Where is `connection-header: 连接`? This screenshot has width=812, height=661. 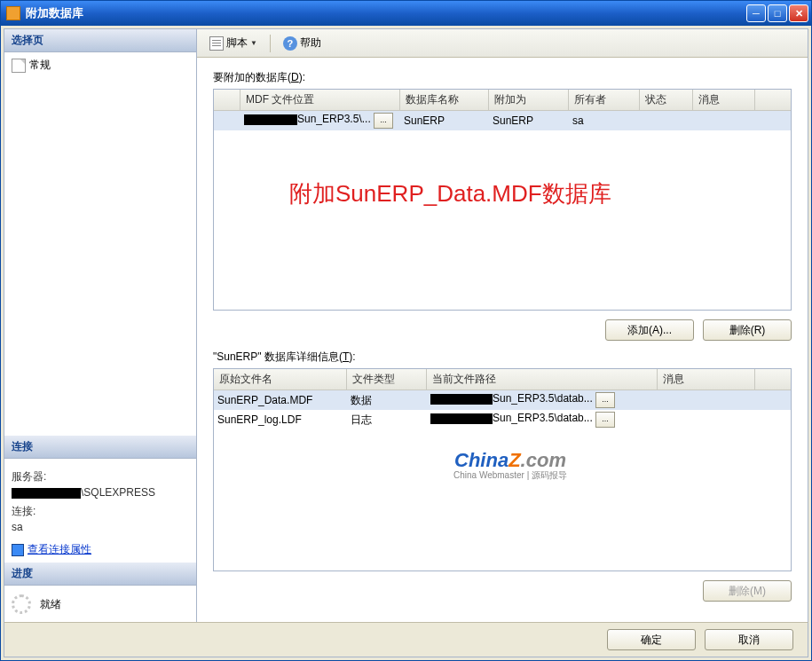 connection-header: 连接 is located at coordinates (100, 447).